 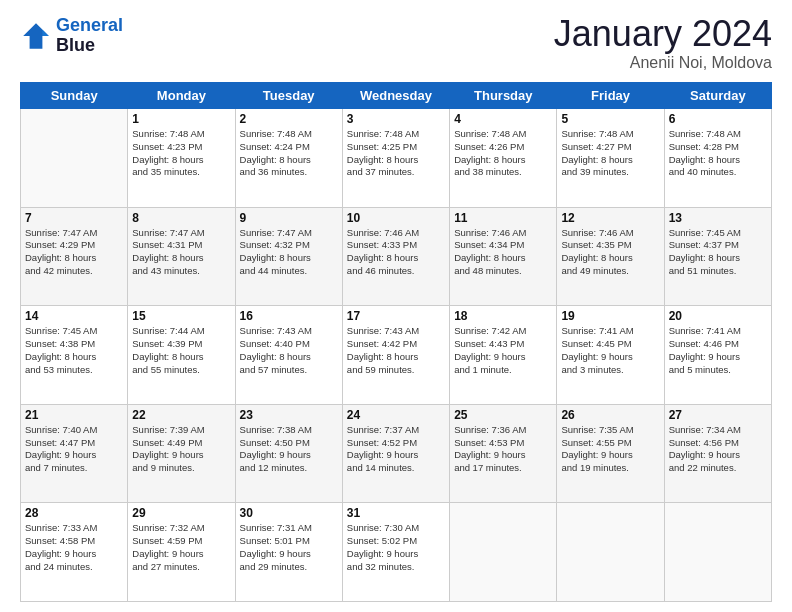 I want to click on calendar-cell: 5Sunrise: 7:48 AM Sunset: 4:27 PM Daylig…, so click(x=610, y=158).